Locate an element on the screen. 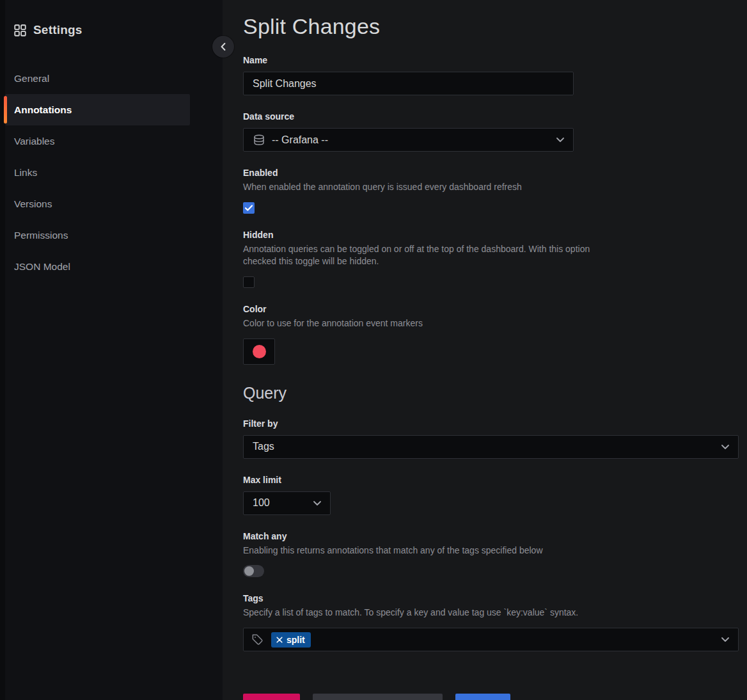 The height and width of the screenshot is (700, 747). sidebar-item-label: Variables is located at coordinates (35, 141).